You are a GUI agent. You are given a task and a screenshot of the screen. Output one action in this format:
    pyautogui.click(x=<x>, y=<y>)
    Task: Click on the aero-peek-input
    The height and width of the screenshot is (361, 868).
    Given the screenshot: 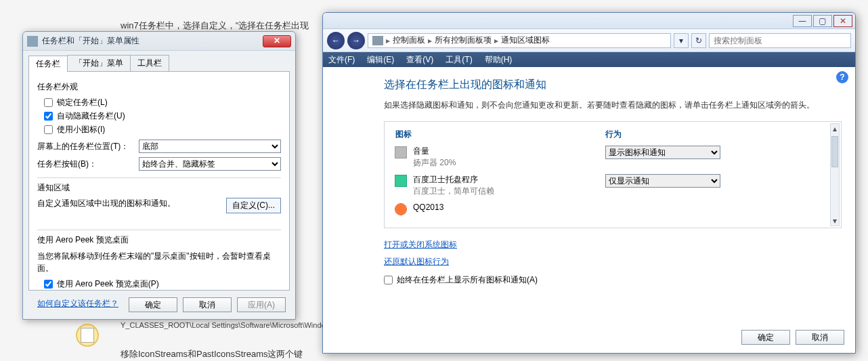 What is the action you would take?
    pyautogui.click(x=49, y=284)
    